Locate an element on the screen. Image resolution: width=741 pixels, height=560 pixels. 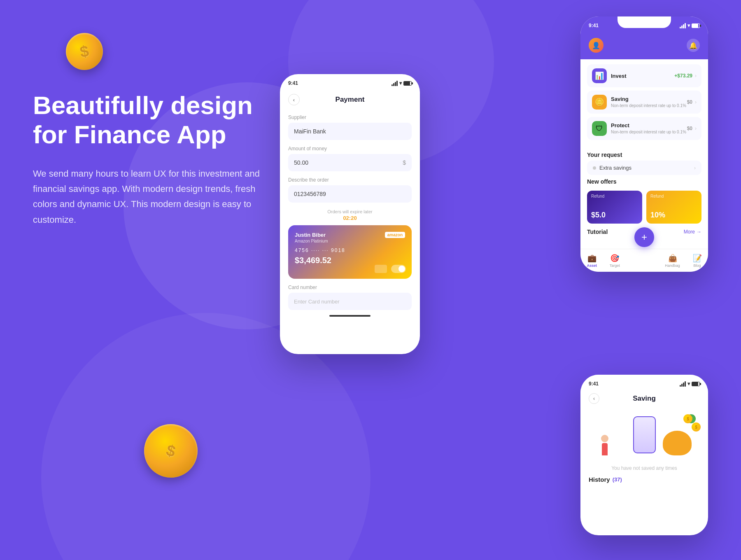
card-holder-name: Justin Biber is located at coordinates (311, 235).